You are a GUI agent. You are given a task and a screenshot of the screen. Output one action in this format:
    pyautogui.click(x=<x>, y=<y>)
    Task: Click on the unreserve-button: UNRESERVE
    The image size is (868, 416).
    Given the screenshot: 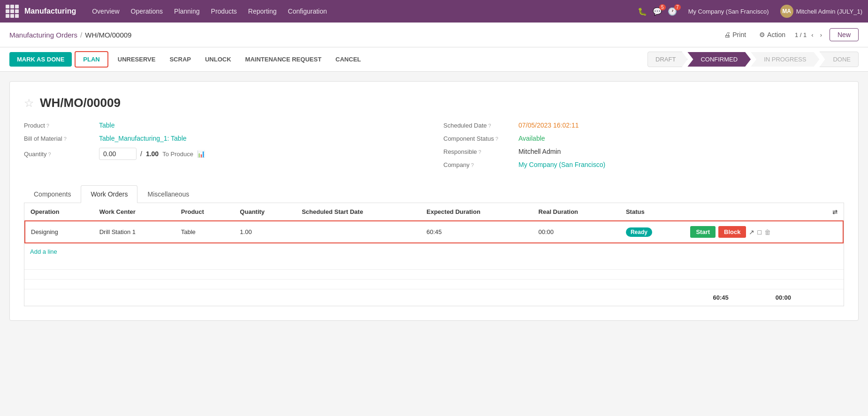 What is the action you would take?
    pyautogui.click(x=137, y=59)
    